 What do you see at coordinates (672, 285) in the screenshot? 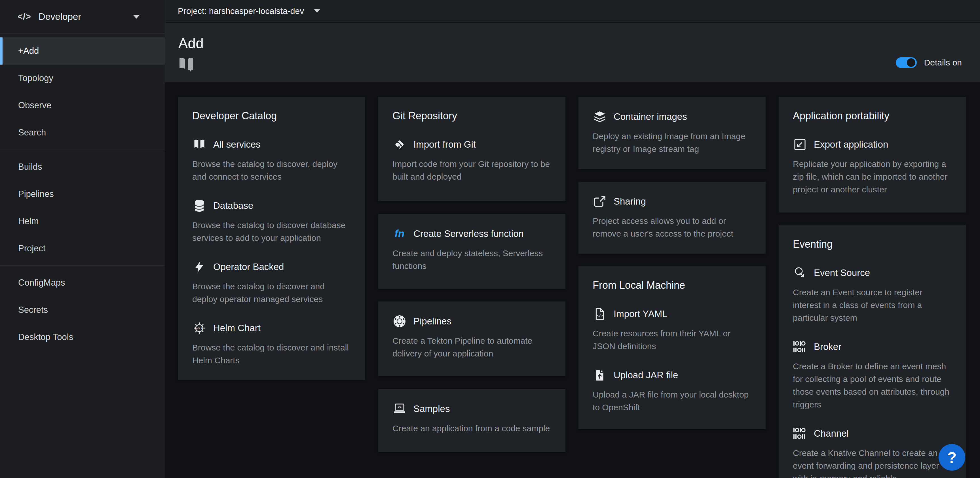
I see `card-title: From Local Machine` at bounding box center [672, 285].